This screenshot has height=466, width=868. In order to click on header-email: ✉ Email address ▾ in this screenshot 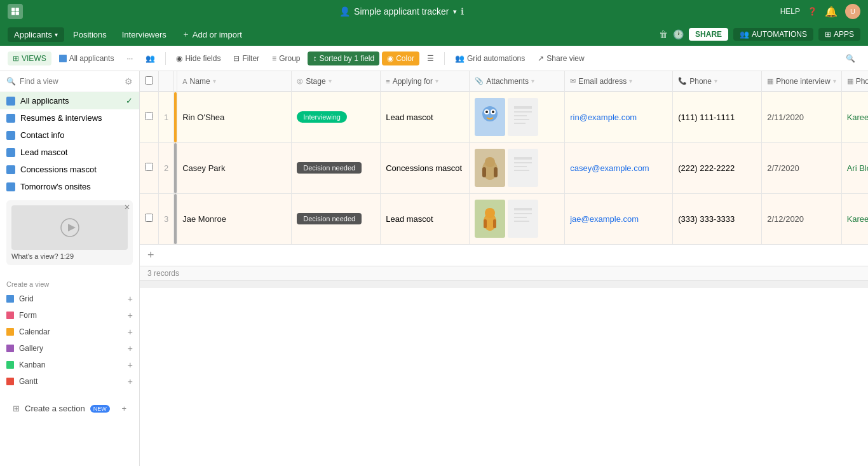, I will do `click(619, 81)`.